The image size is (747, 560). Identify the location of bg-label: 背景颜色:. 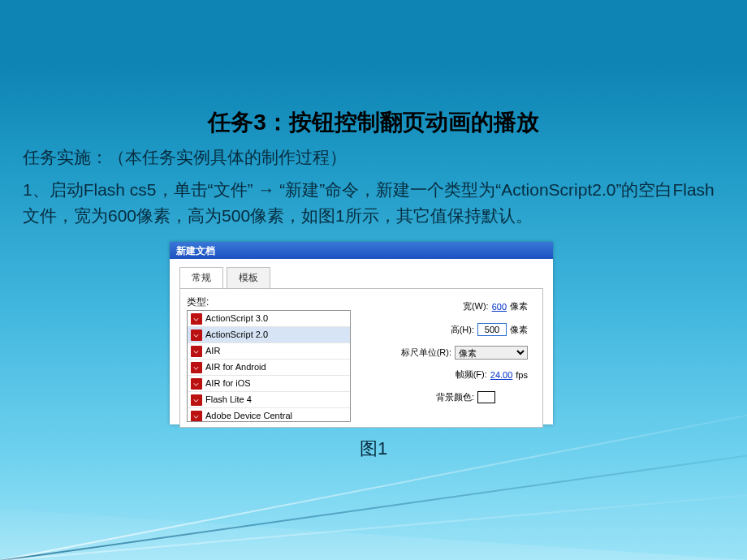
(445, 398).